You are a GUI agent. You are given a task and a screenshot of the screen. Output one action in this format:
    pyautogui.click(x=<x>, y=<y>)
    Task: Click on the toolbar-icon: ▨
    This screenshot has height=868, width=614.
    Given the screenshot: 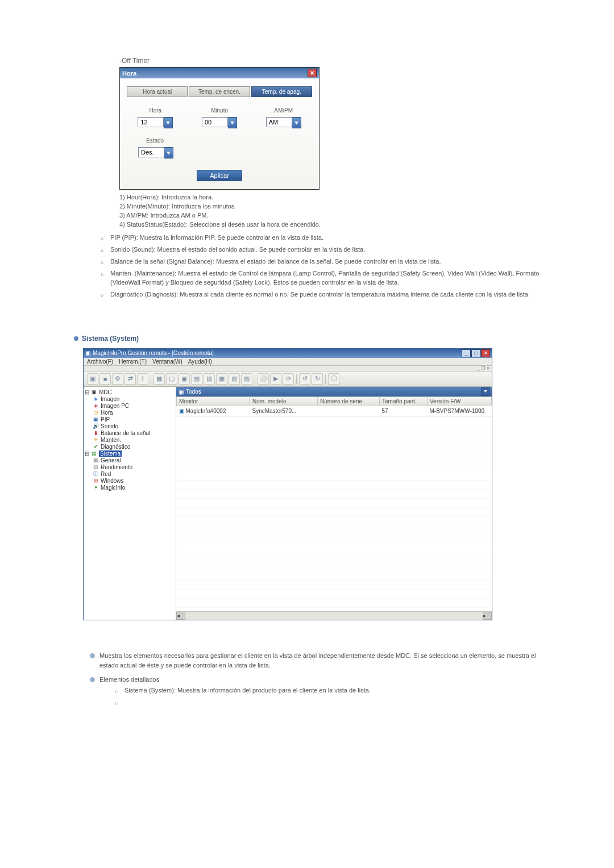 What is the action you would take?
    pyautogui.click(x=247, y=379)
    